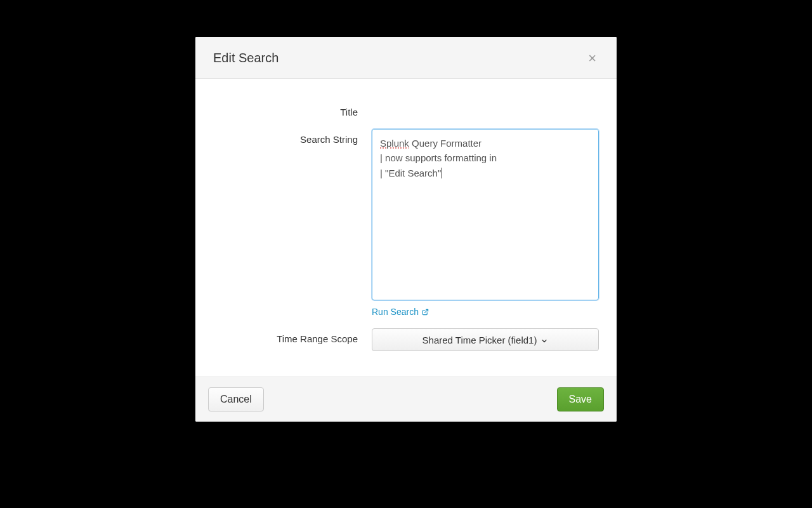 The image size is (812, 508). Describe the element at coordinates (406, 340) in the screenshot. I see `time-range-row: Time Range Scope Shared Time Picker (fie…` at that location.